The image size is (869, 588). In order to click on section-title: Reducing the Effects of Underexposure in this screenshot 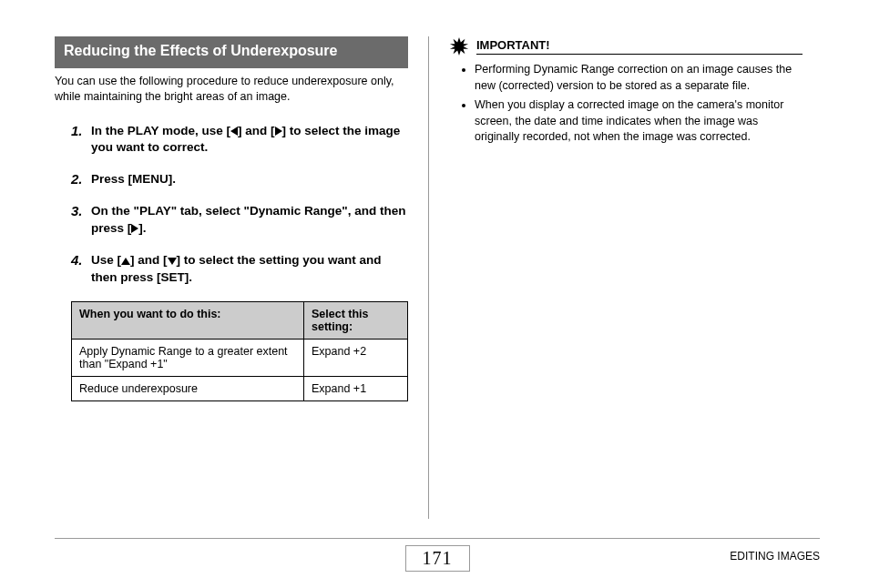, I will do `click(231, 53)`.